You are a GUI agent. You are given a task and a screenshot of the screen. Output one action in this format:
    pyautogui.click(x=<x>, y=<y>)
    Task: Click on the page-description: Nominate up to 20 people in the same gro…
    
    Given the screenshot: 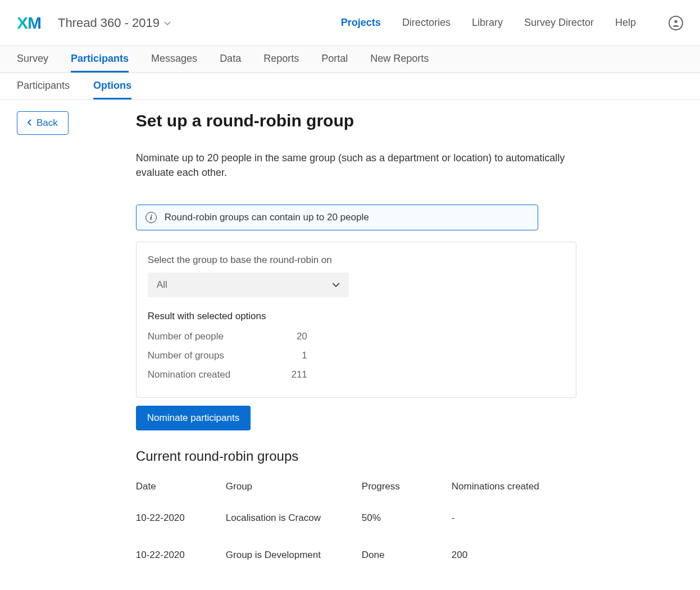 What is the action you would take?
    pyautogui.click(x=355, y=165)
    